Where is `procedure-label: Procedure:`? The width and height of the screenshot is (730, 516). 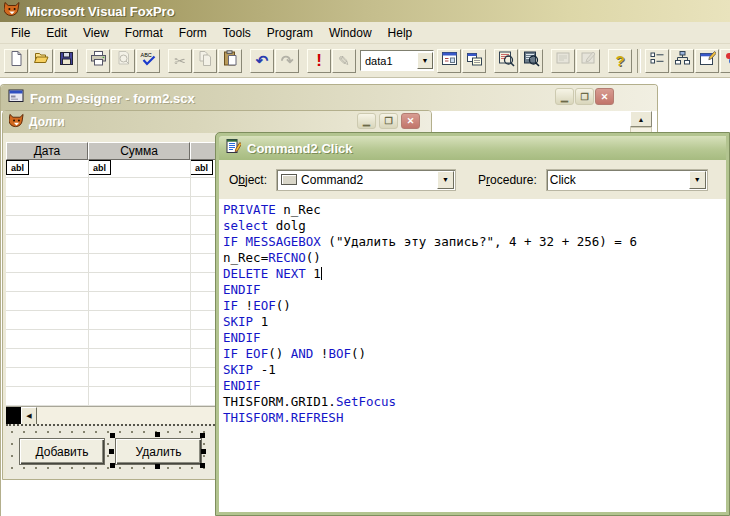 procedure-label: Procedure: is located at coordinates (508, 180).